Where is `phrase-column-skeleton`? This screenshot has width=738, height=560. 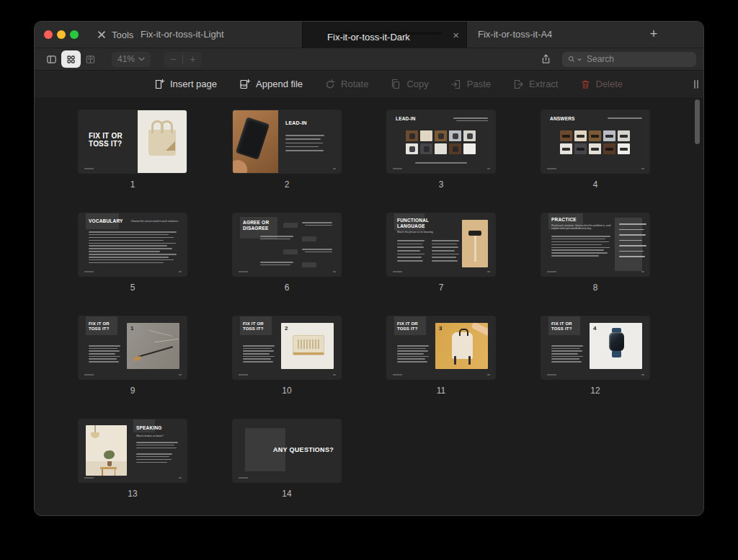
phrase-column-skeleton is located at coordinates (411, 252).